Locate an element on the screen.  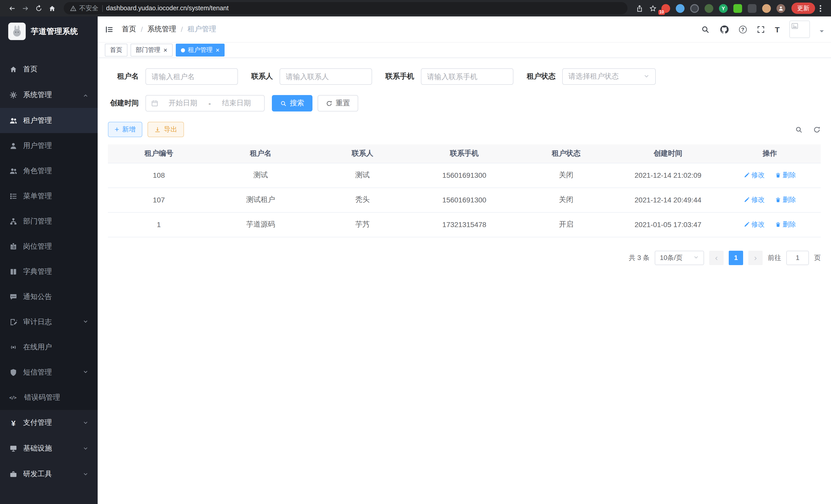
extension-icon-1: 10 is located at coordinates (666, 8).